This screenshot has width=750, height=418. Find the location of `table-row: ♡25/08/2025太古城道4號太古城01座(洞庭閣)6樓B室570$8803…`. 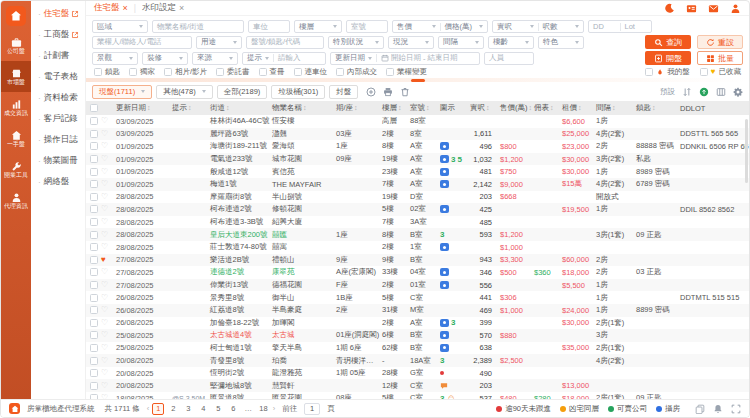

table-row: ♡25/08/2025太古城道4號太古城01座(洞庭閣)6樓B室570$8803… is located at coordinates (418, 336).